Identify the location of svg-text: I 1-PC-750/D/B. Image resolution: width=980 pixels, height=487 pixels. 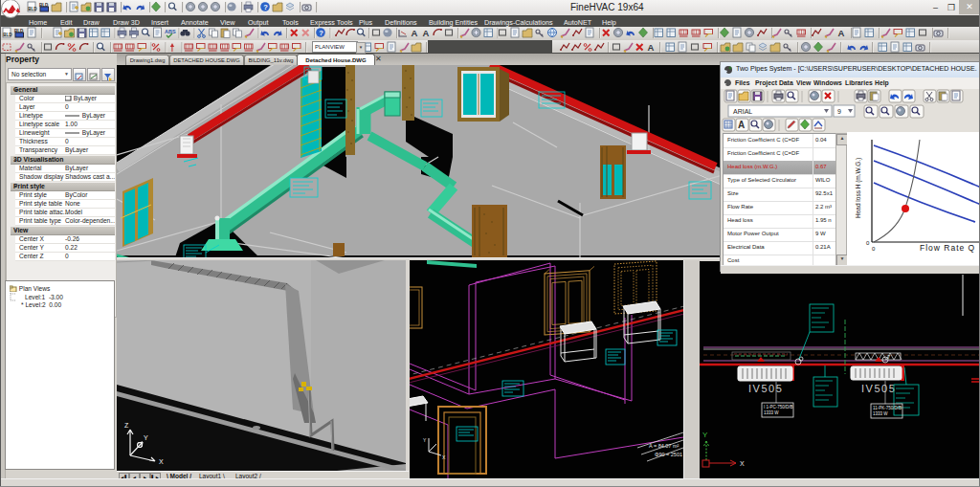
(779, 408).